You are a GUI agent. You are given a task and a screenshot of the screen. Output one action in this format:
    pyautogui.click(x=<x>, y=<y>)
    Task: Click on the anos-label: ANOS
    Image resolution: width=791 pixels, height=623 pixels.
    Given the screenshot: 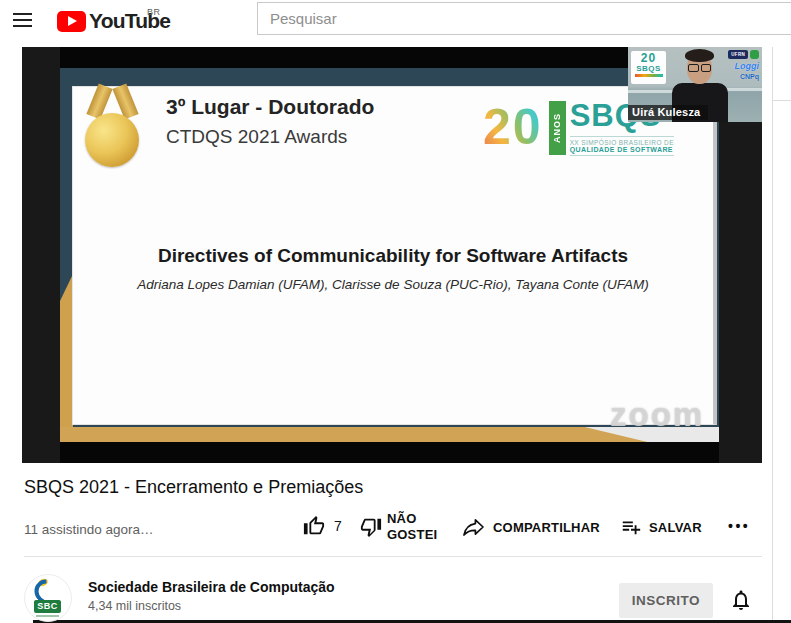 What is the action you would take?
    pyautogui.click(x=558, y=128)
    